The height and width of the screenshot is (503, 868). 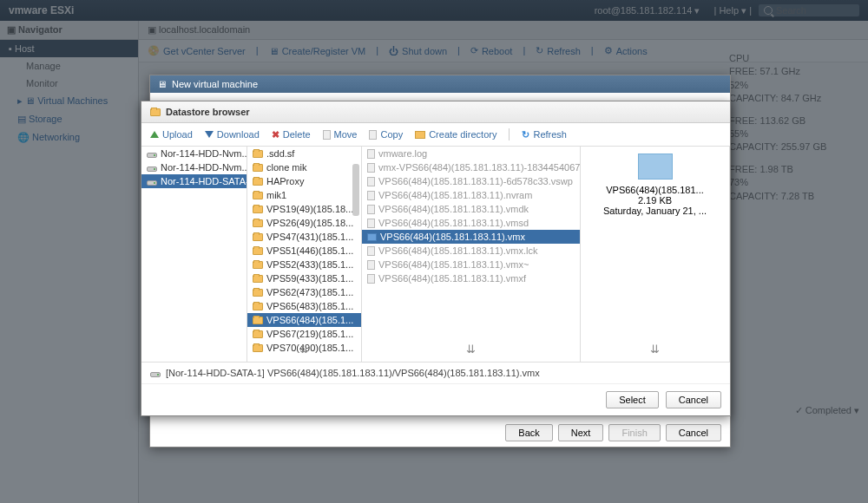 I want to click on folder-item: VPS67(219)(185.1..., so click(x=304, y=334).